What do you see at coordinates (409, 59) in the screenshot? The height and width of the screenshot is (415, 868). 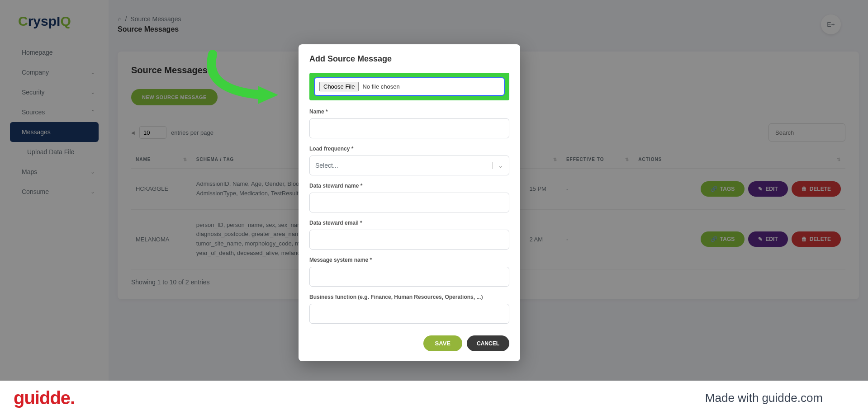 I see `modal-title: Add Source Message` at bounding box center [409, 59].